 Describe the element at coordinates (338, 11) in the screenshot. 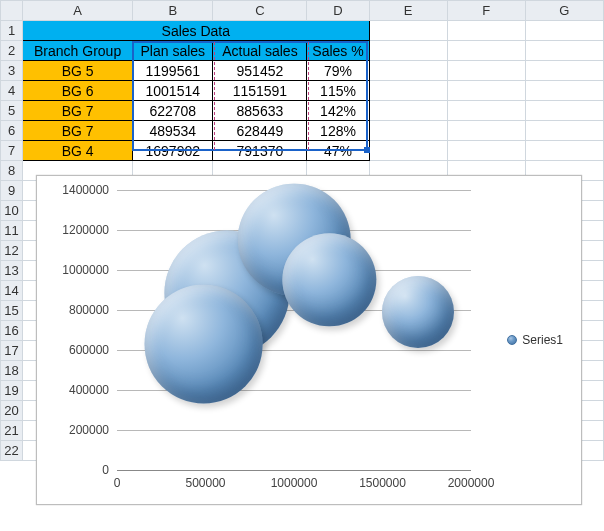

I see `col-header: D` at that location.